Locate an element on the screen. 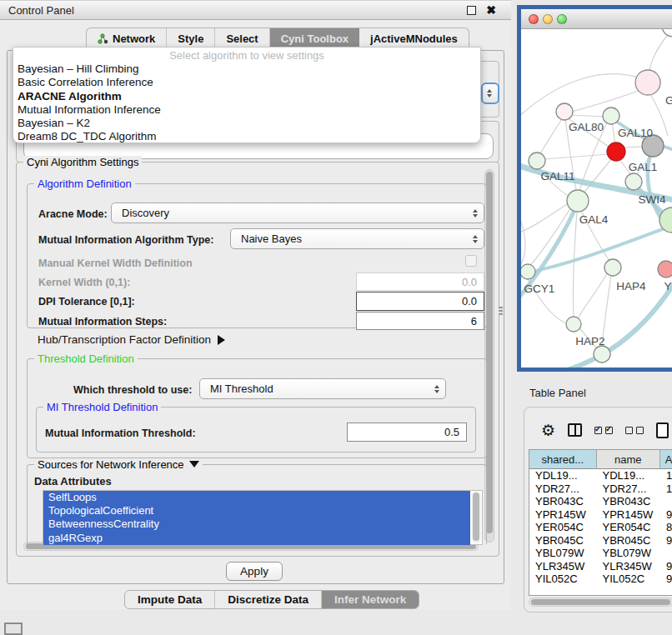  tab-infer-network: Infer Network is located at coordinates (370, 600).